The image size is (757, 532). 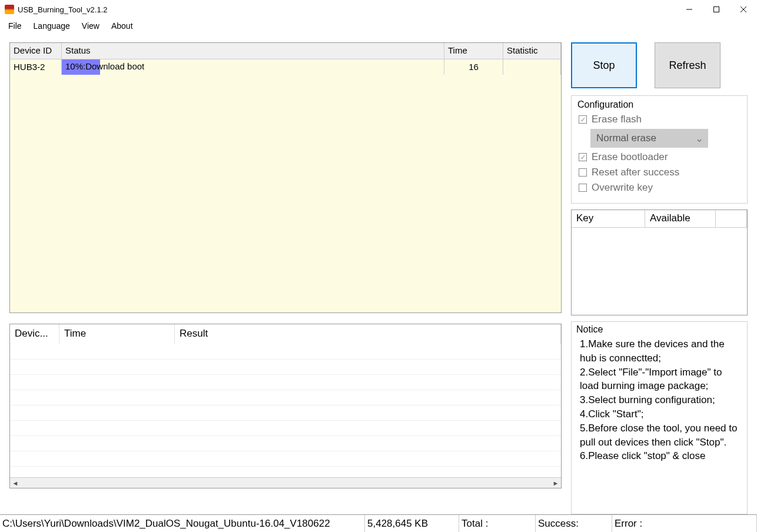 What do you see at coordinates (285, 334) in the screenshot?
I see `result-header: Devic... Time Result` at bounding box center [285, 334].